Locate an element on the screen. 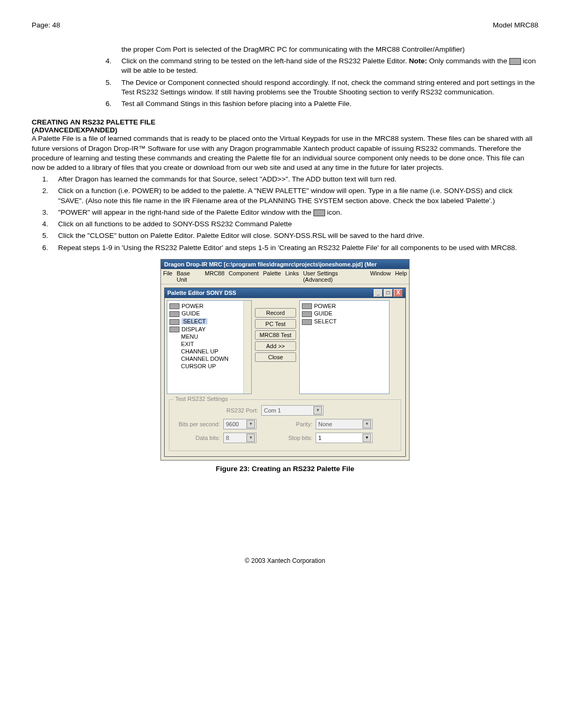  scrollbar is located at coordinates (247, 347).